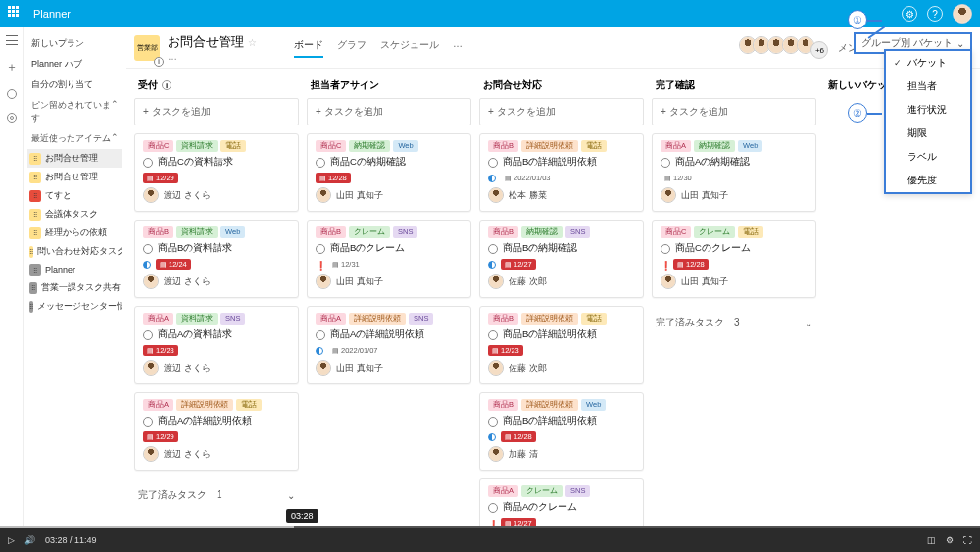 The height and width of the screenshot is (552, 980). I want to click on new-plan-link: 新しいプラン, so click(74, 43).